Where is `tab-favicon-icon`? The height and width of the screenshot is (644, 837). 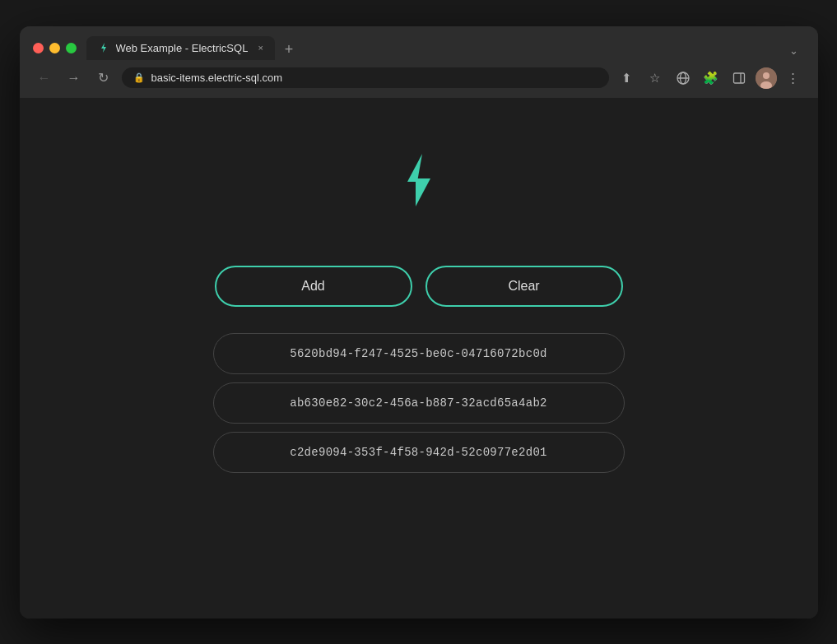 tab-favicon-icon is located at coordinates (104, 48).